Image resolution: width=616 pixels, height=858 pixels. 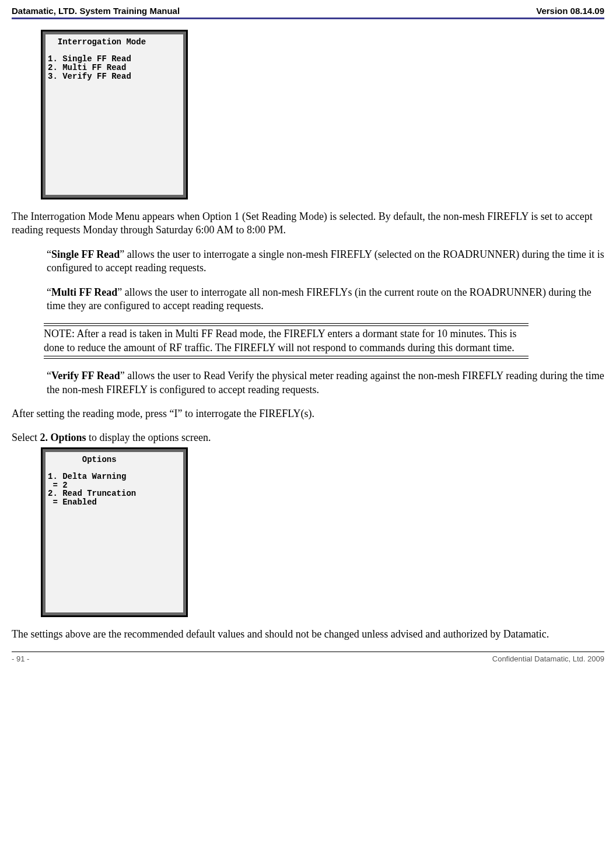 What do you see at coordinates (308, 224) in the screenshot?
I see `intro-paragraph: The Interrogation Mode Menu appears when…` at bounding box center [308, 224].